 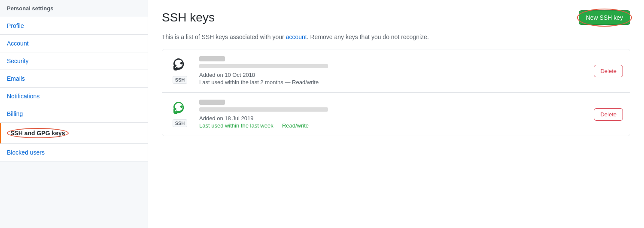 I want to click on sidebar-item-security: Security, so click(x=74, y=61).